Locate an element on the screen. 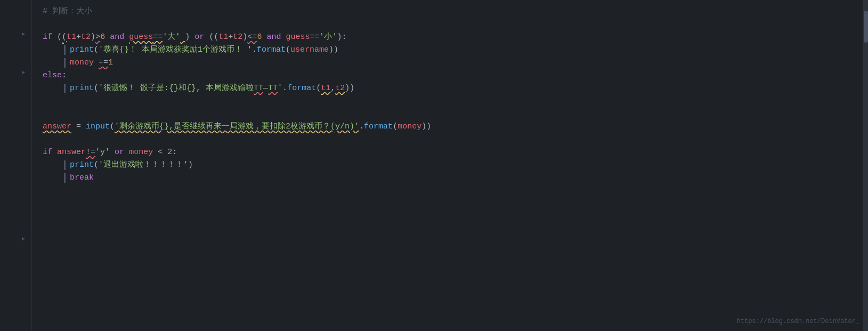 The height and width of the screenshot is (331, 868). space9 is located at coordinates (127, 152).